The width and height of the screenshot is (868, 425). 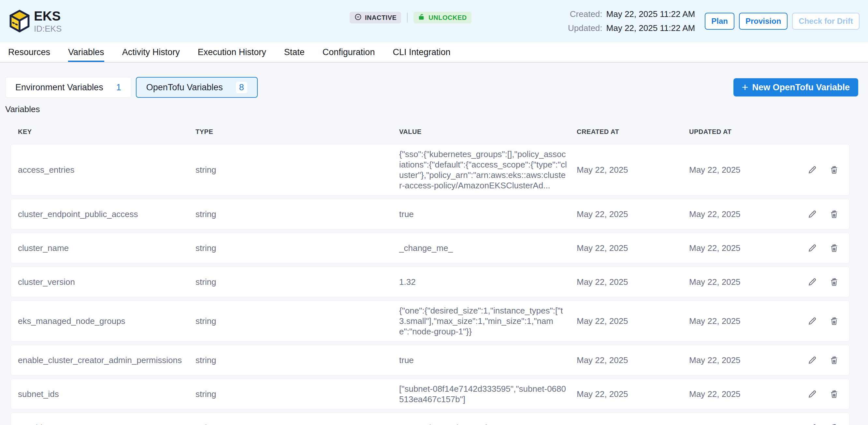 I want to click on tab-activity-history: Activity History, so click(x=151, y=52).